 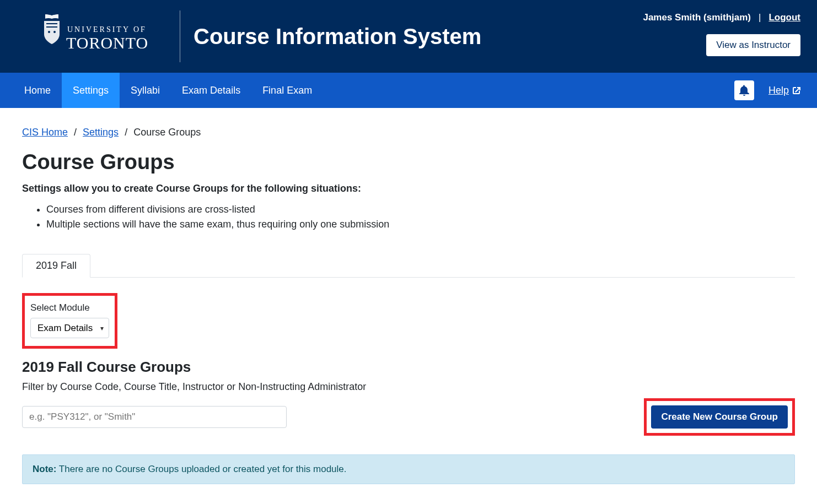 What do you see at coordinates (154, 417) in the screenshot?
I see `filter-input` at bounding box center [154, 417].